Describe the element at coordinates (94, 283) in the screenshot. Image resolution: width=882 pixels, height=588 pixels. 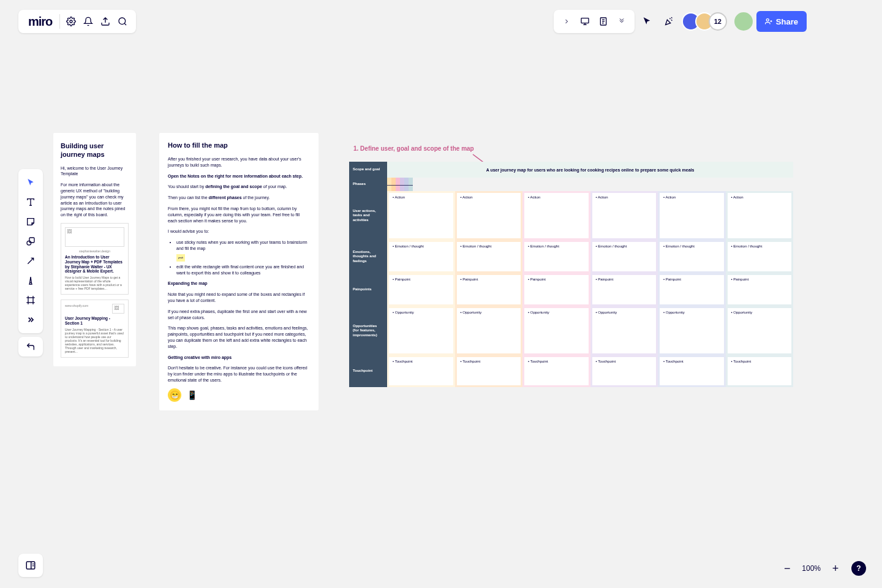
I see `link-desc: How to build User Journey Maps to get a …` at that location.